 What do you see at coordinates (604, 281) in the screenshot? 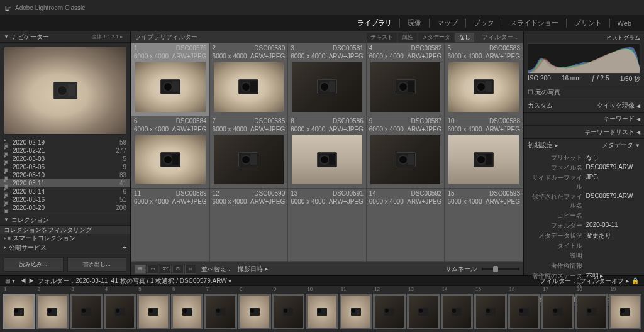
I see `filter-preset: フィルターオフ ▸` at bounding box center [604, 281].